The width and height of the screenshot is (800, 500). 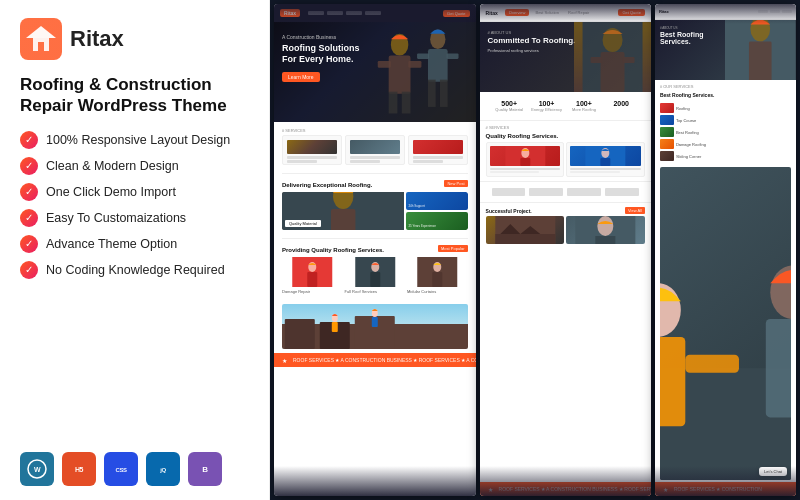 I want to click on stat-label: Quality Material, so click(x=510, y=110).